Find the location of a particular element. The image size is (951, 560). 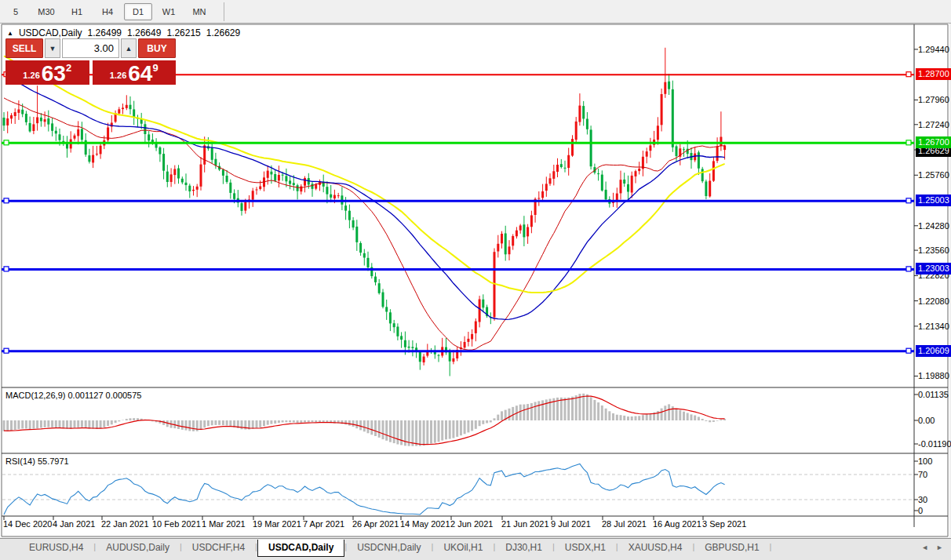

timeframe-button-5: 5 is located at coordinates (16, 12).